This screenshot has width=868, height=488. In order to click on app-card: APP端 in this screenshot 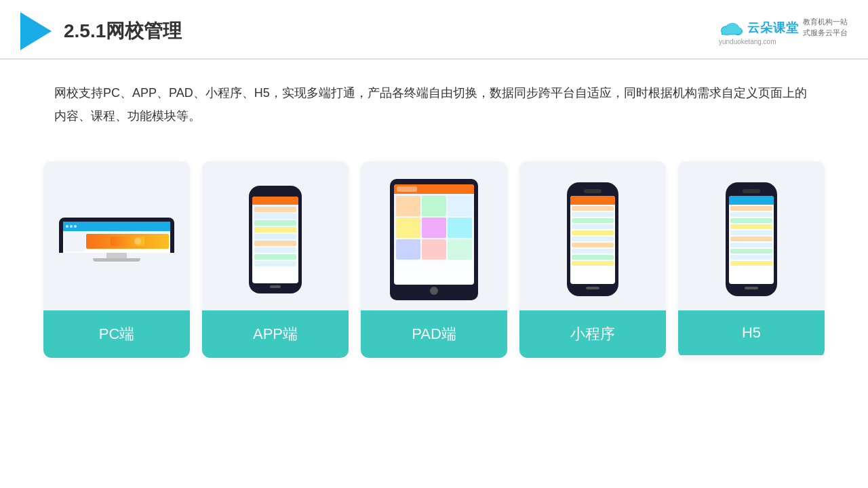, I will do `click(275, 260)`.